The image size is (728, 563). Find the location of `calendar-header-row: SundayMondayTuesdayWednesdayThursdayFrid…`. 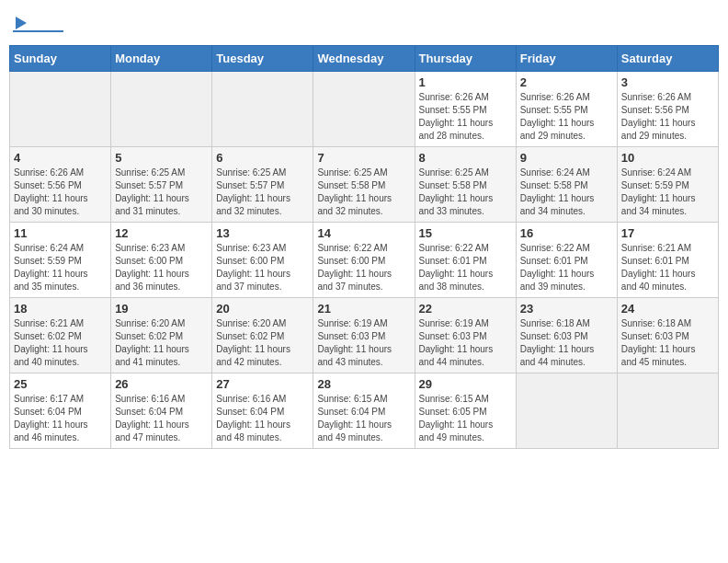

calendar-header-row: SundayMondayTuesdayWednesdayThursdayFrid… is located at coordinates (364, 59).